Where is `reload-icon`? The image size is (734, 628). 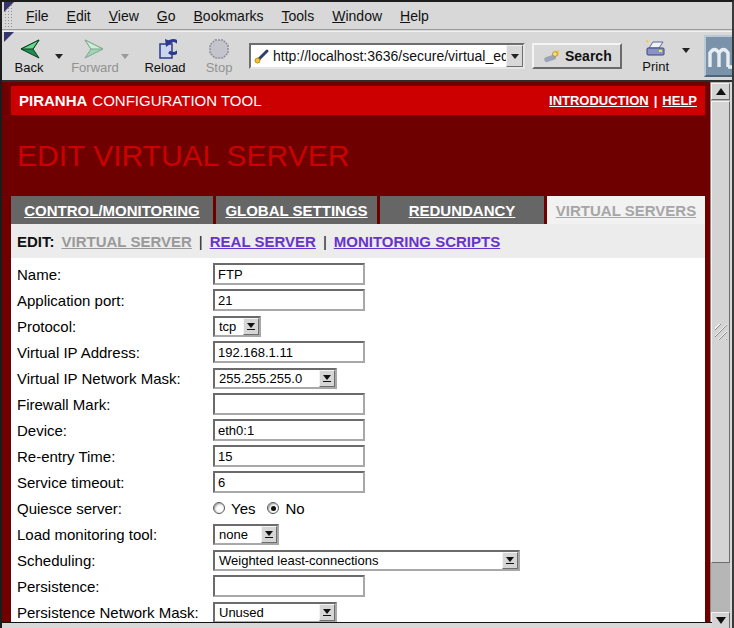 reload-icon is located at coordinates (165, 49).